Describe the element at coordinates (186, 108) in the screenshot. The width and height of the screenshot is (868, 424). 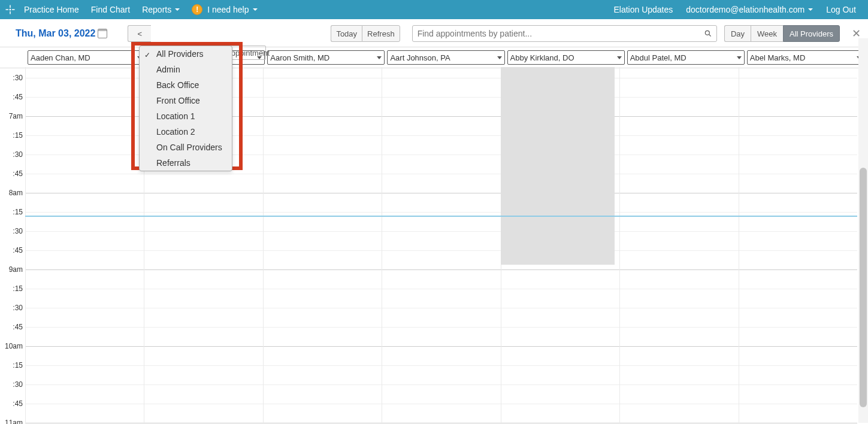
I see `provider-filter-menu: ✓All ProvidersAdminBack OfficeFront Offi…` at that location.